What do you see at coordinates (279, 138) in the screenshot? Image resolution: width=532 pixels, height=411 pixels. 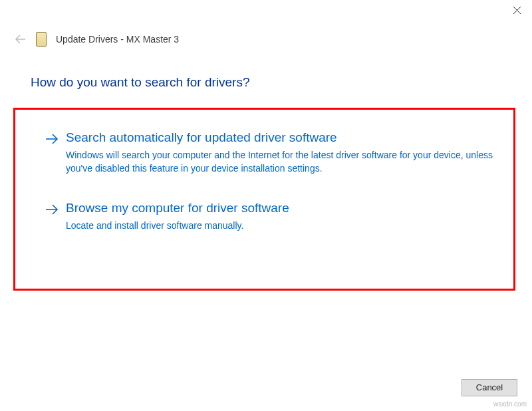 I see `option-title: Search automatically for updated driver …` at bounding box center [279, 138].